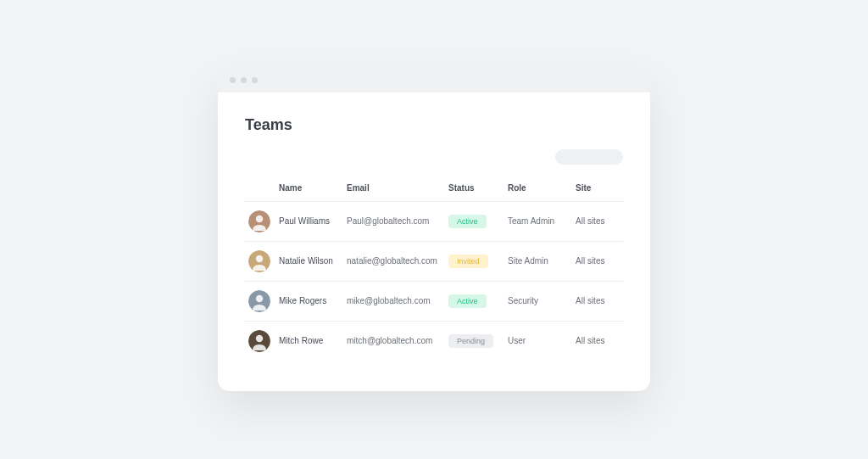 The image size is (868, 459). What do you see at coordinates (260, 189) in the screenshot?
I see `column-header-avatar` at bounding box center [260, 189].